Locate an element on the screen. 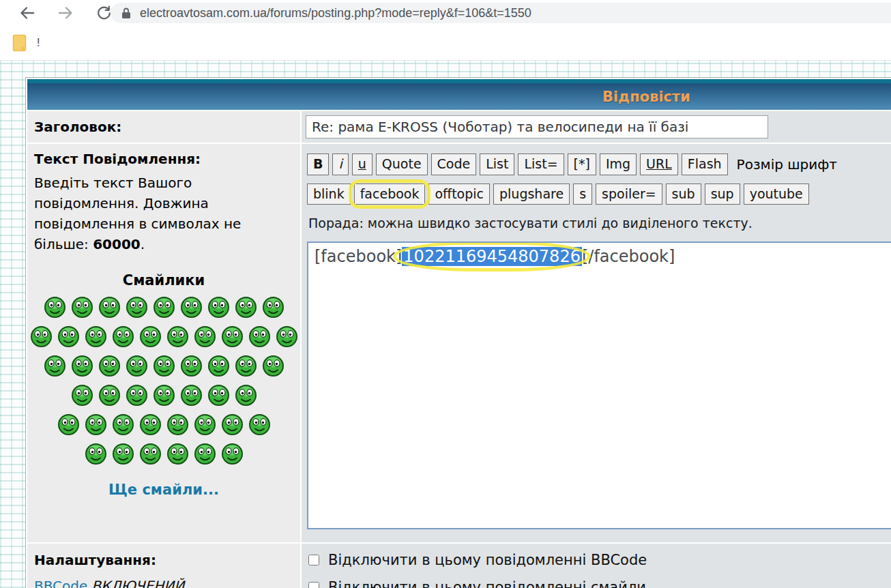 Image resolution: width=891 pixels, height=588 pixels. smiley-ooo is located at coordinates (164, 307).